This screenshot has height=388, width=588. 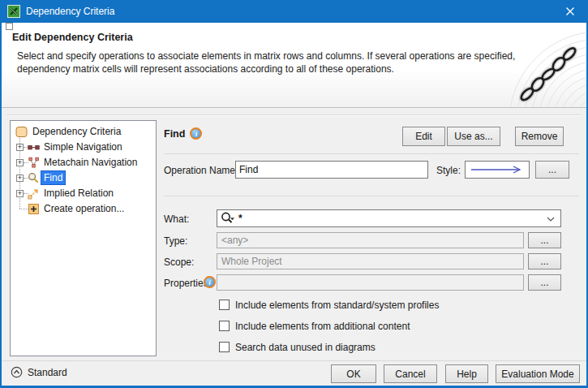 What do you see at coordinates (294, 115) in the screenshot?
I see `content-separator` at bounding box center [294, 115].